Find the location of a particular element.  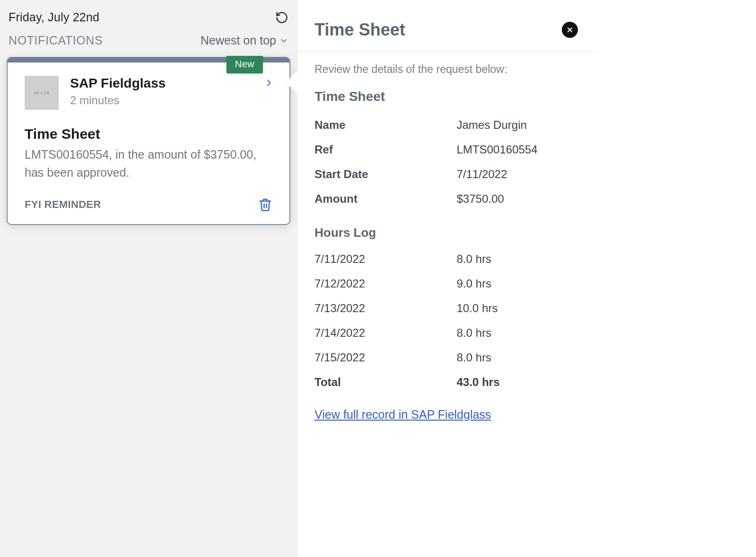

hours-log-row: 7/13/202210.0 hrs is located at coordinates (446, 308).